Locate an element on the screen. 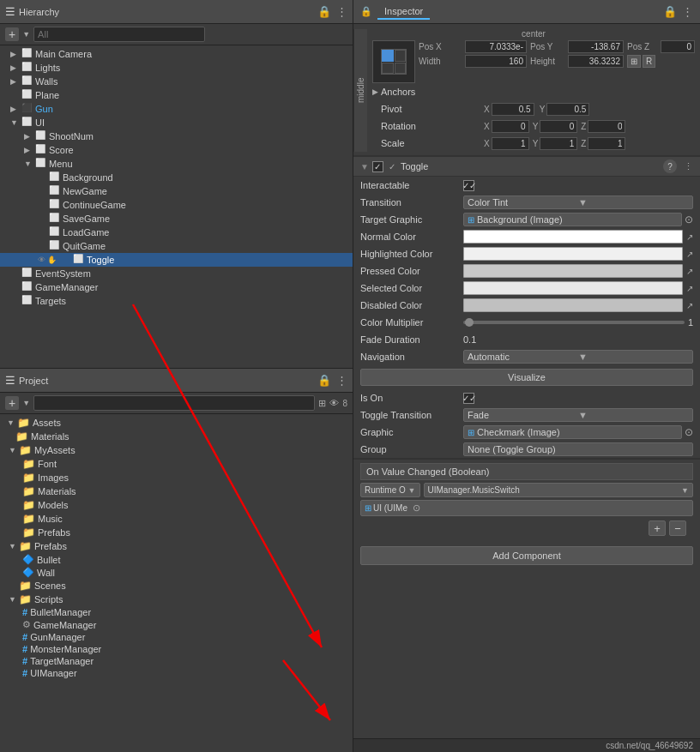 Image resolution: width=700 pixels, height=752 pixels. pos-y-input is located at coordinates (595, 46).